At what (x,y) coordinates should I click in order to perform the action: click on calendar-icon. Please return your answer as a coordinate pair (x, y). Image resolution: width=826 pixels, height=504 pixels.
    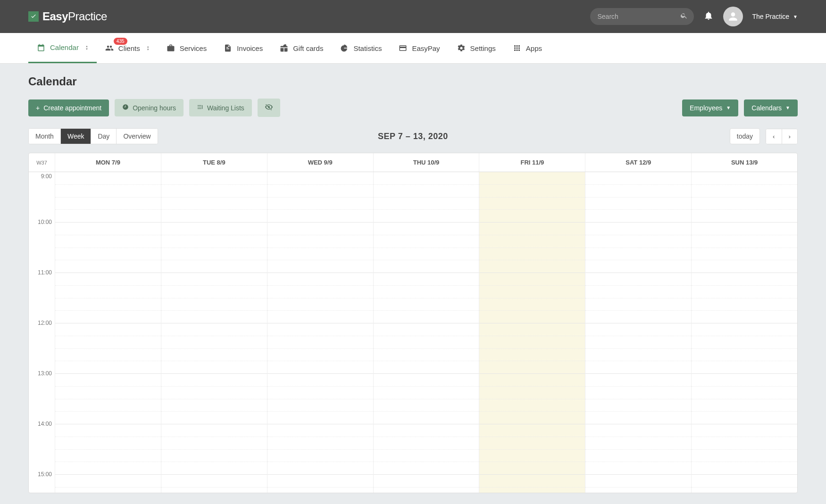
    Looking at the image, I should click on (41, 48).